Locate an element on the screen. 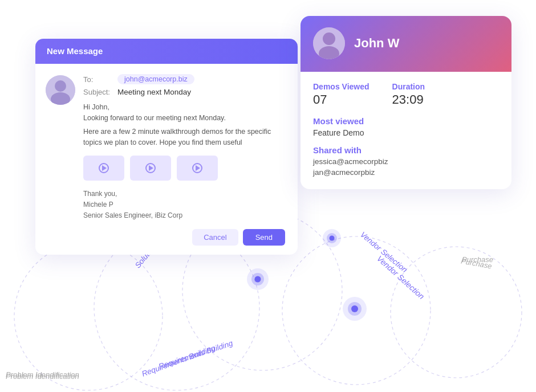 The height and width of the screenshot is (392, 536). email-body-line3: Here are a few 2 minute walkthrough demo… is located at coordinates (184, 138).